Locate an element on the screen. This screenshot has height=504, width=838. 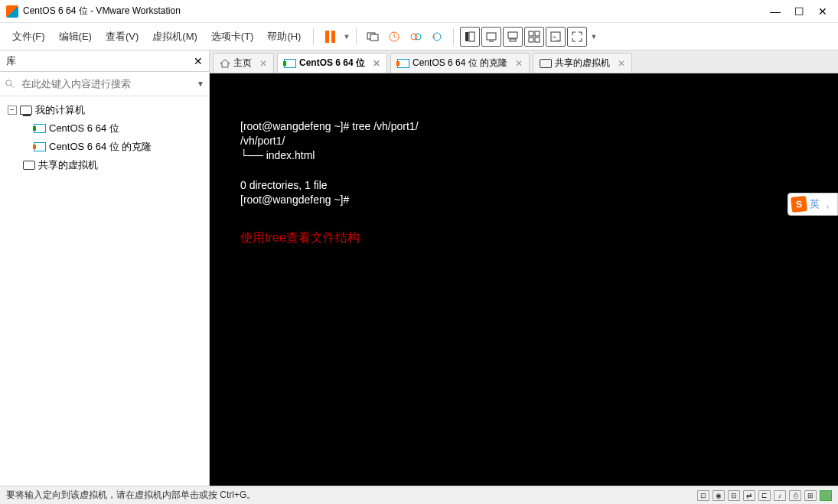
terminal-line: [root@wangdefeng ~]# is located at coordinates (296, 200).